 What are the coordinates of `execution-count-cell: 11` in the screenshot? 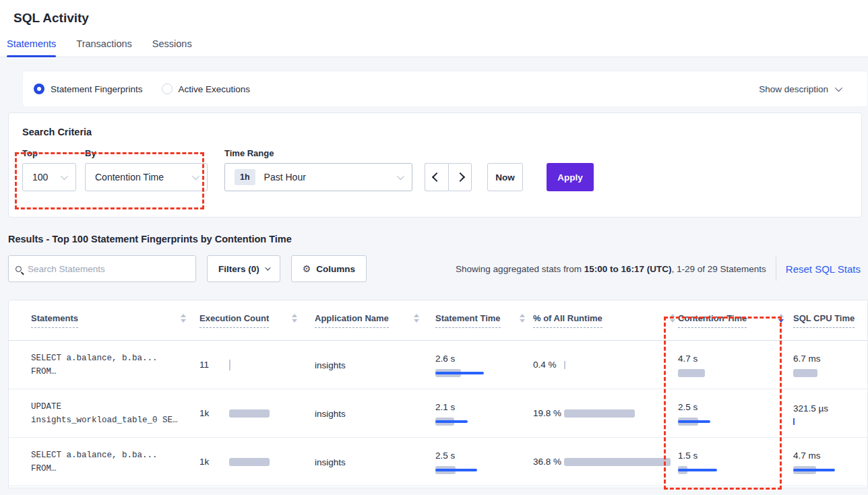 It's located at (257, 365).